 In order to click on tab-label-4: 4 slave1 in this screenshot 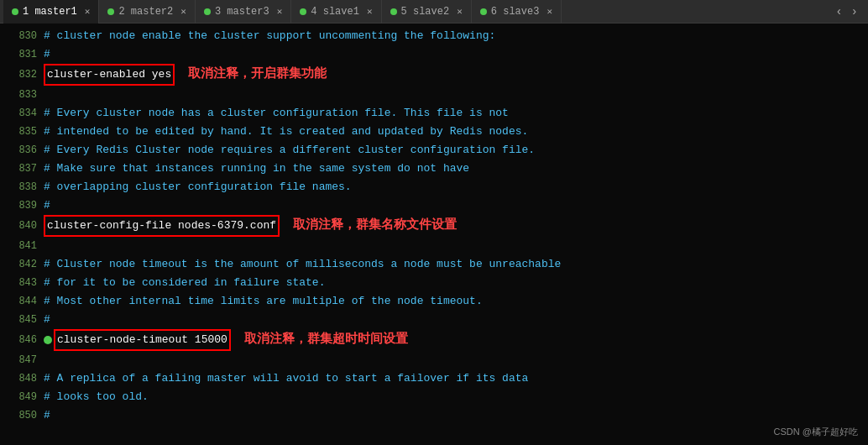, I will do `click(335, 12)`.